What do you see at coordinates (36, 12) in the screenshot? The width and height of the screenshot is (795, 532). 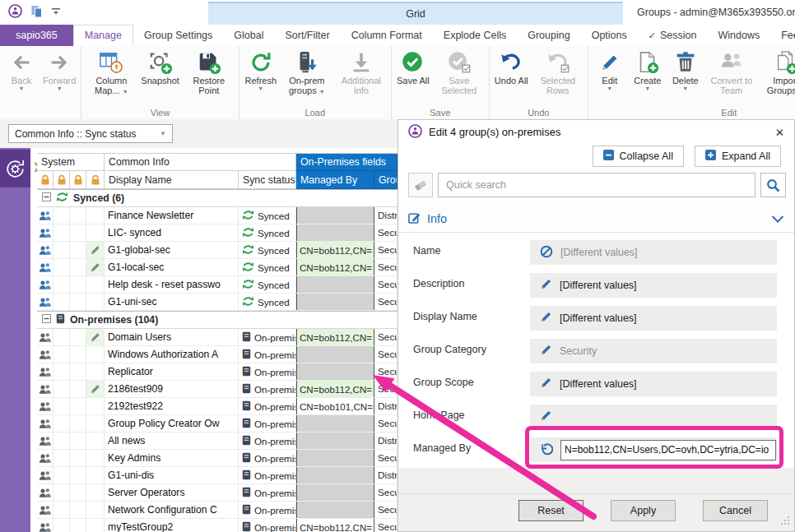 I see `copy-window-icon` at bounding box center [36, 12].